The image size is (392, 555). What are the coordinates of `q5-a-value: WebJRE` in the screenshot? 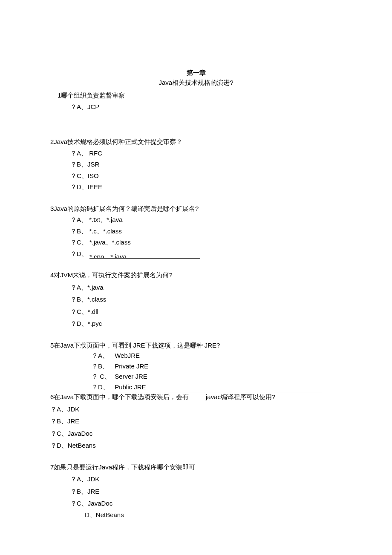 It's located at (127, 355).